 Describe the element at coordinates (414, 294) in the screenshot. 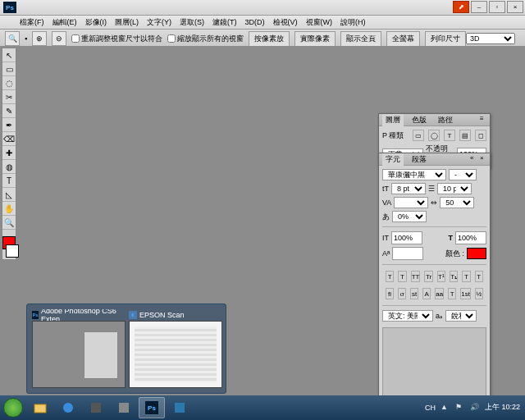

I see `discretionary-icon: st` at that location.